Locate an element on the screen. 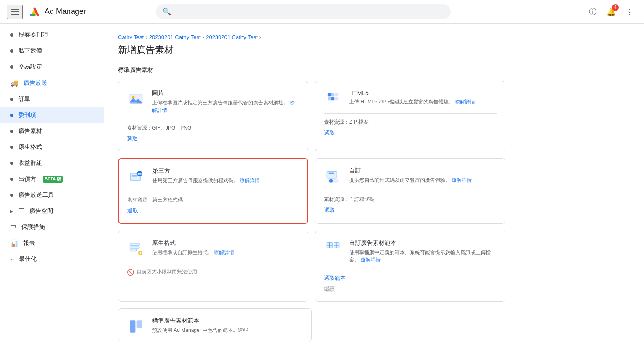 Image resolution: width=644 pixels, height=342 pixels. card-custom-template-continue: 繼續 is located at coordinates (410, 289).